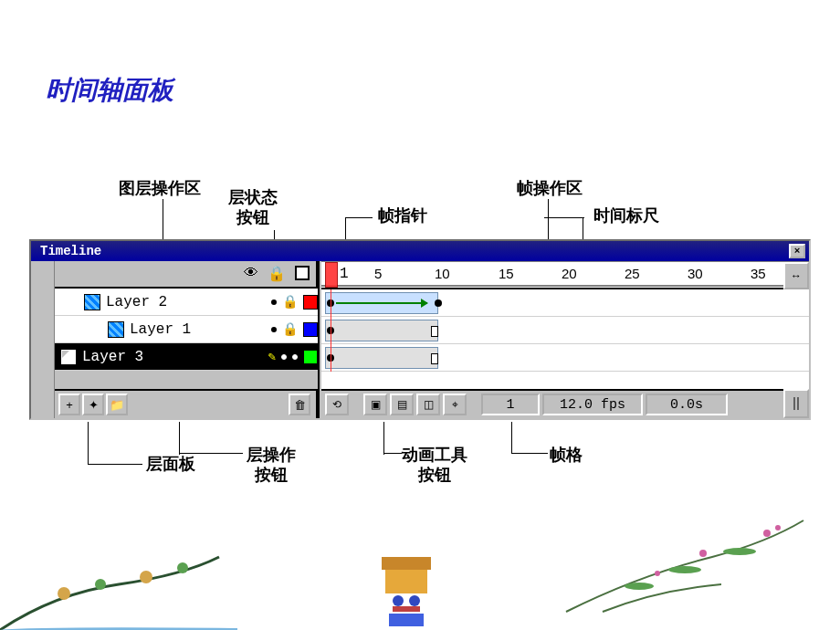 This screenshot has width=840, height=630. What do you see at coordinates (331, 275) in the screenshot?
I see `playhead` at bounding box center [331, 275].